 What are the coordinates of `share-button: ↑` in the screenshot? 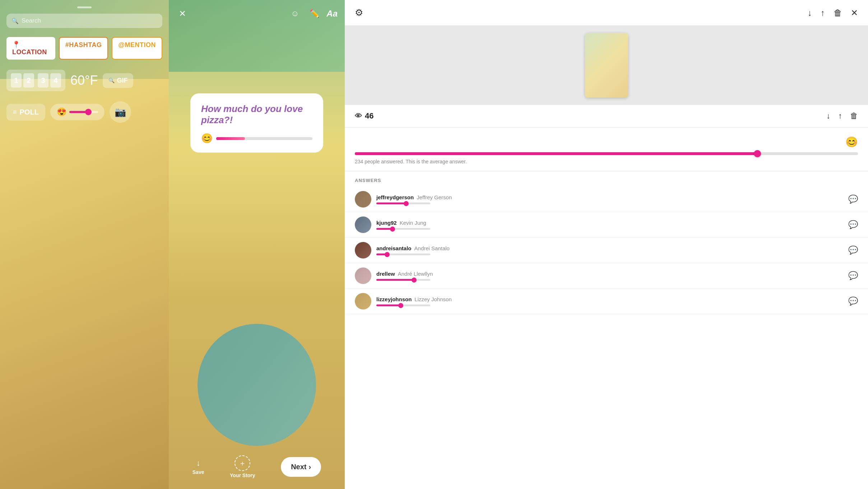 It's located at (823, 13).